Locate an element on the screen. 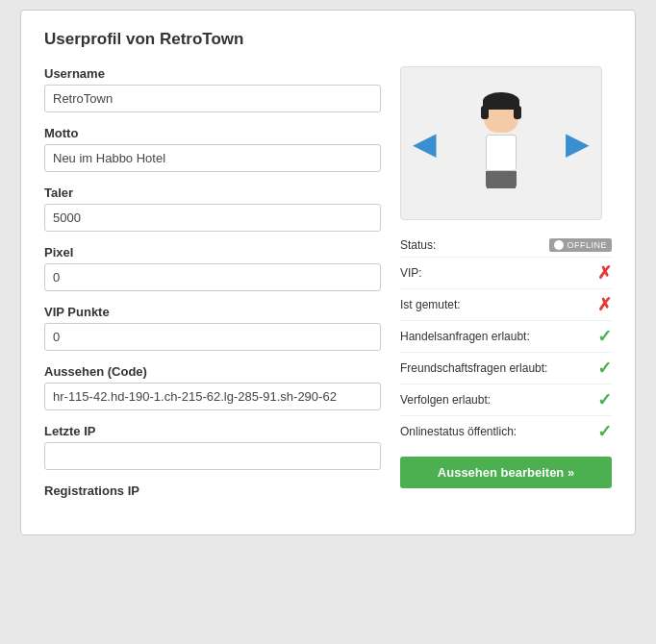 This screenshot has height=644, width=656. avatar-hair-side-left is located at coordinates (485, 112).